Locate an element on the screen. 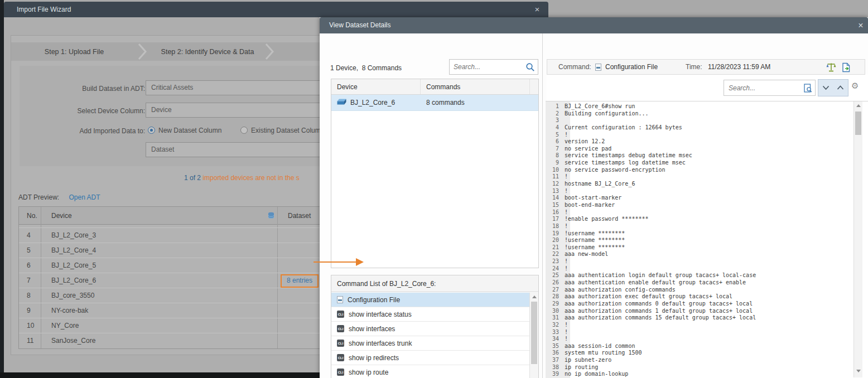 This screenshot has width=868, height=378. code-line: 35aaa session-id common is located at coordinates (707, 347).